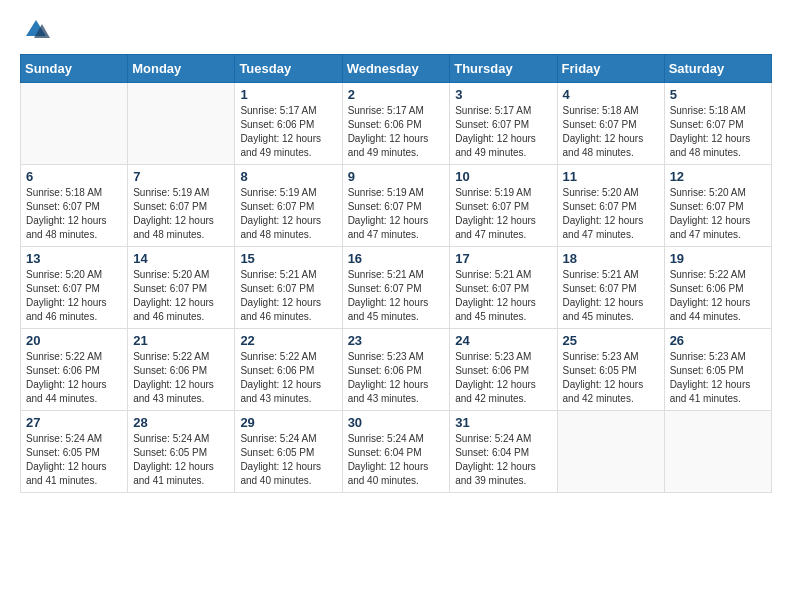 This screenshot has height=612, width=792. Describe the element at coordinates (718, 370) in the screenshot. I see `calendar-day-cell: 26Sunrise: 5:23 AM Sunset: 6:05 PM Dayli…` at that location.